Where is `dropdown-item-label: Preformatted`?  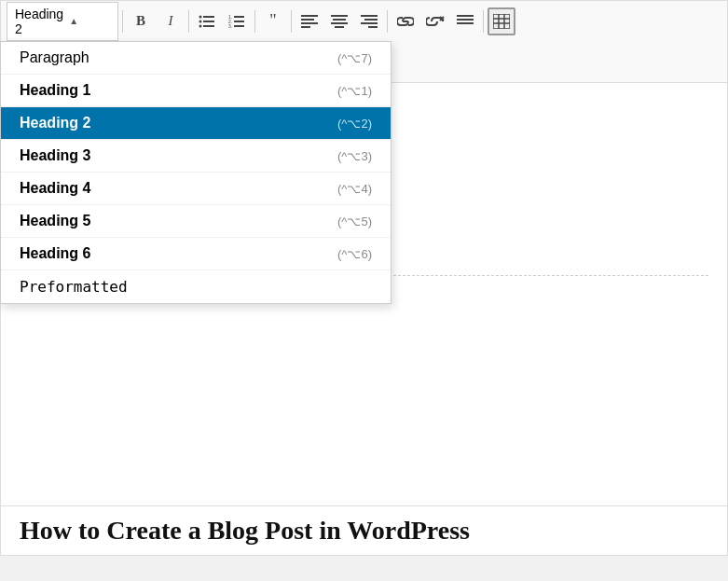 dropdown-item-label: Preformatted is located at coordinates (74, 287).